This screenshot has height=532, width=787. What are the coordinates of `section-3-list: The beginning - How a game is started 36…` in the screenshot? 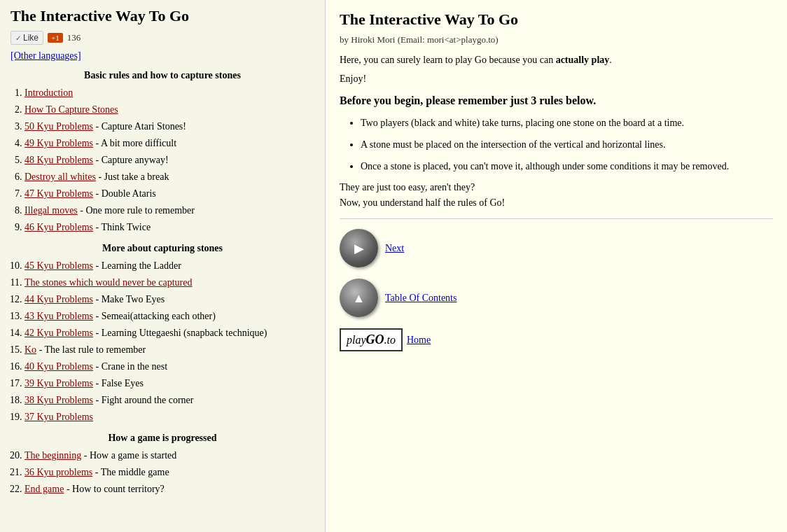 It's located at (169, 472).